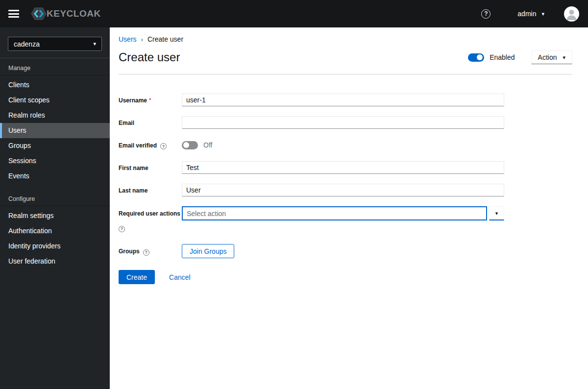  Describe the element at coordinates (343, 122) in the screenshot. I see `email-input` at that location.